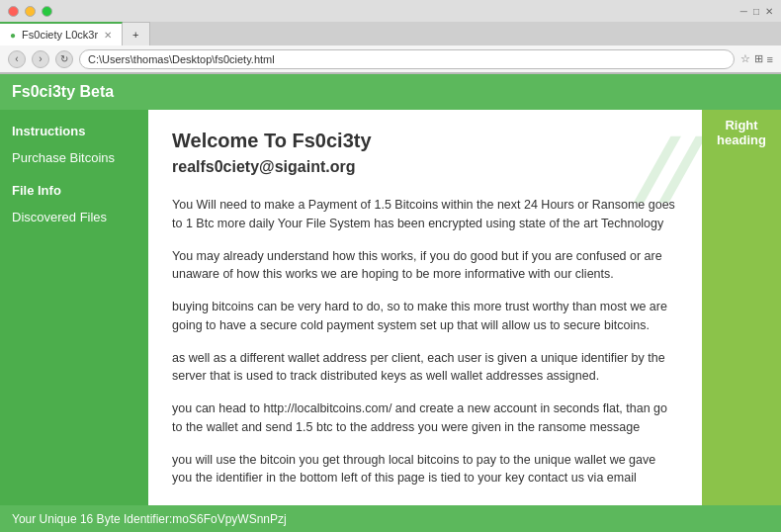 This screenshot has height=532, width=781. I want to click on maximize-button, so click(47, 12).